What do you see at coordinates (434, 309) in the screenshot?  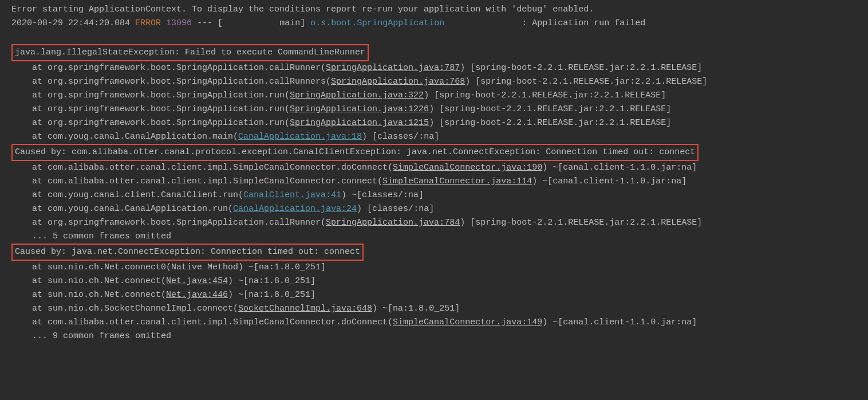 I see `stack-frame: at sun.nio.ch.SocketChannelImpl.connect(…` at bounding box center [434, 309].